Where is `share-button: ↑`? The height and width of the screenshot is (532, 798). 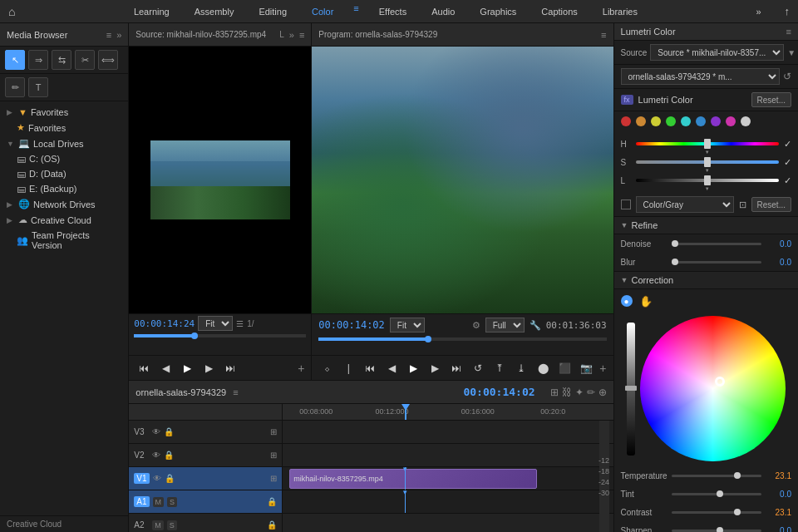 share-button: ↑ is located at coordinates (788, 12).